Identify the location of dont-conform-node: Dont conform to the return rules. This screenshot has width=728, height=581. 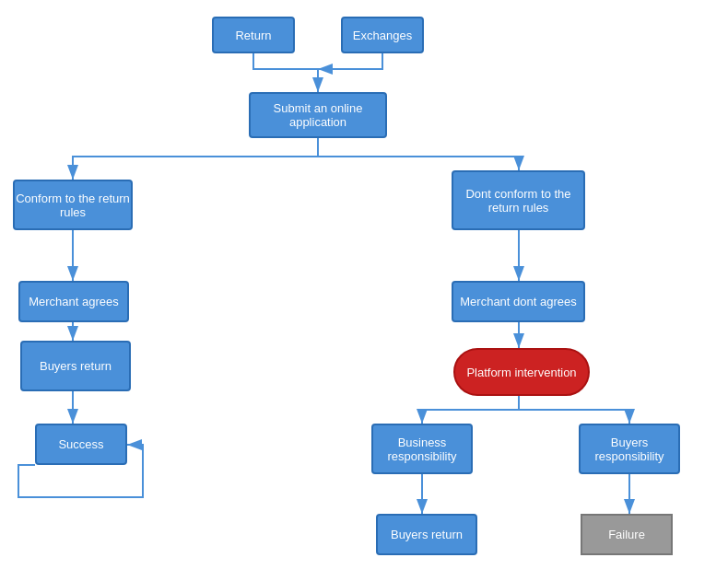
(518, 201).